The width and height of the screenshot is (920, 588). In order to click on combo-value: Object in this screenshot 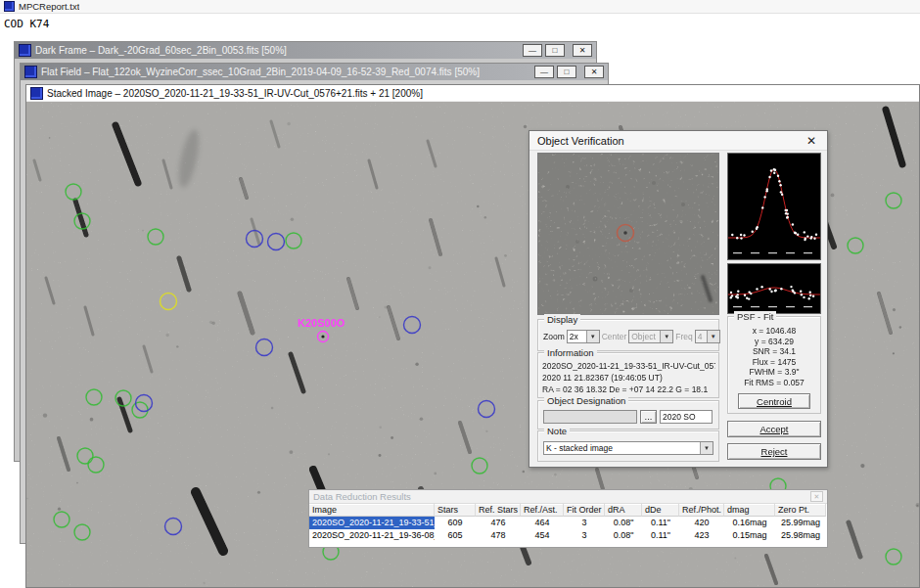, I will do `click(644, 337)`.